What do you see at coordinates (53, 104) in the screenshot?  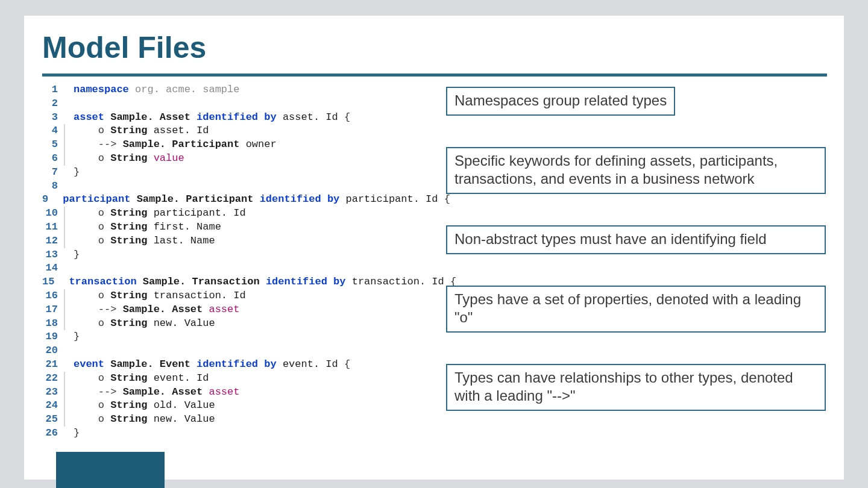 I see `line-number: 2` at bounding box center [53, 104].